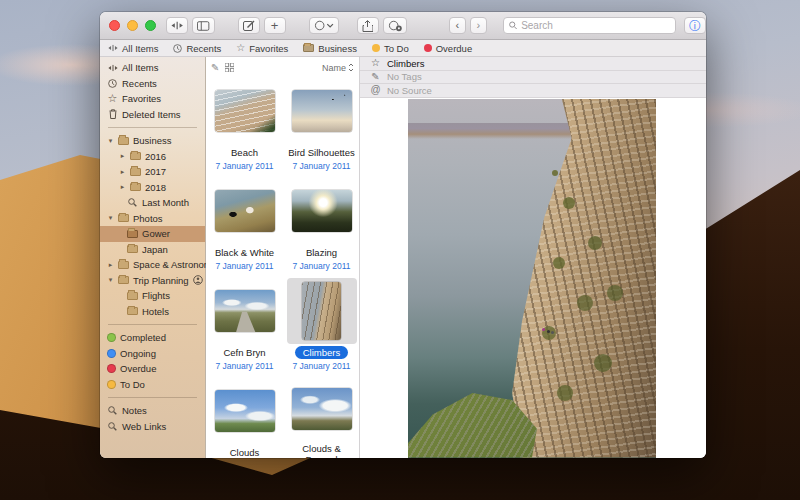 This screenshot has width=800, height=500. I want to click on sidebar-item-trip-planning: ▾ Trip Planning, so click(152, 281).